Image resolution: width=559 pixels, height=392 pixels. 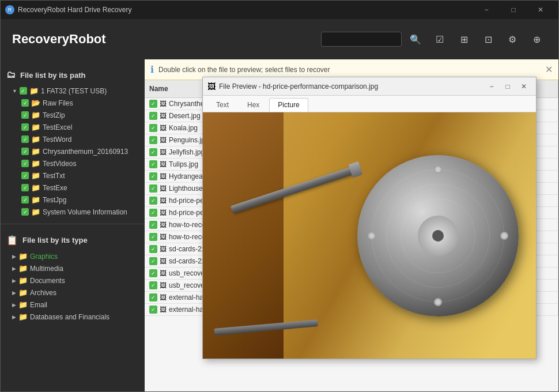 What do you see at coordinates (73, 256) in the screenshot?
I see `type-item-graphics: ▶ 📁 Graphics` at bounding box center [73, 256].